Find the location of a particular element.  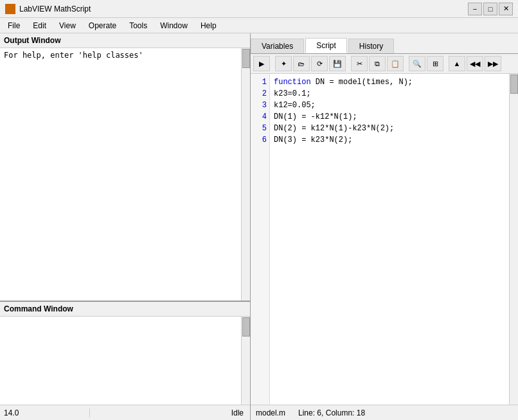

command-content is located at coordinates (125, 361).